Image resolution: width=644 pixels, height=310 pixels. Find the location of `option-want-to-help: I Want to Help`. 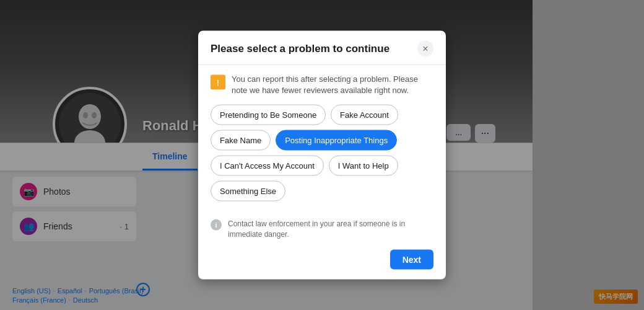

option-want-to-help: I Want to Help is located at coordinates (363, 166).